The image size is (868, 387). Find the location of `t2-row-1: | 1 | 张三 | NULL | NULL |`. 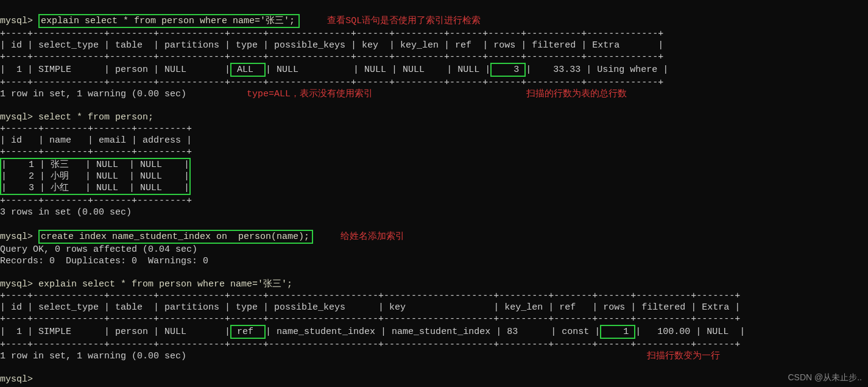

t2-row-1: | 1 | 张三 | NULL | NULL | is located at coordinates (95, 165).